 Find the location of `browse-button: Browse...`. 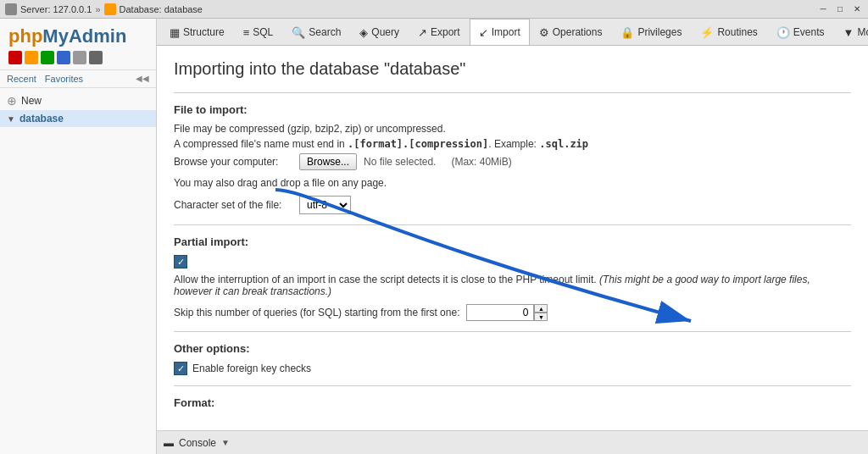

browse-button: Browse... is located at coordinates (328, 162).